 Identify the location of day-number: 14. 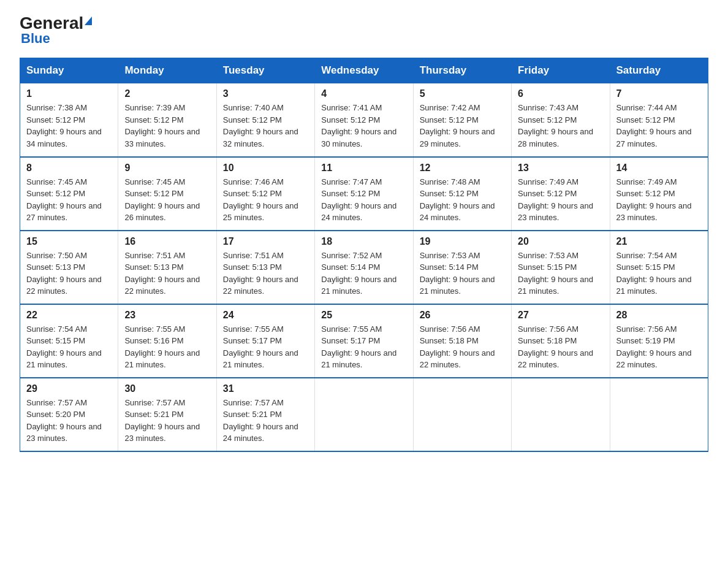
(659, 168).